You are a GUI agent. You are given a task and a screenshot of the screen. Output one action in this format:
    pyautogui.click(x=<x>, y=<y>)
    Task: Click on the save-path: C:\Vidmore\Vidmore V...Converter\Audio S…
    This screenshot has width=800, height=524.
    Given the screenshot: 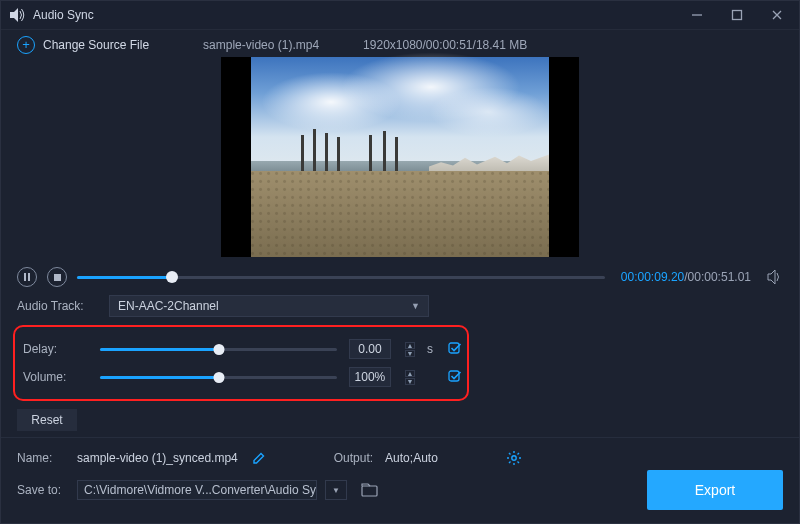 What is the action you would take?
    pyautogui.click(x=197, y=490)
    